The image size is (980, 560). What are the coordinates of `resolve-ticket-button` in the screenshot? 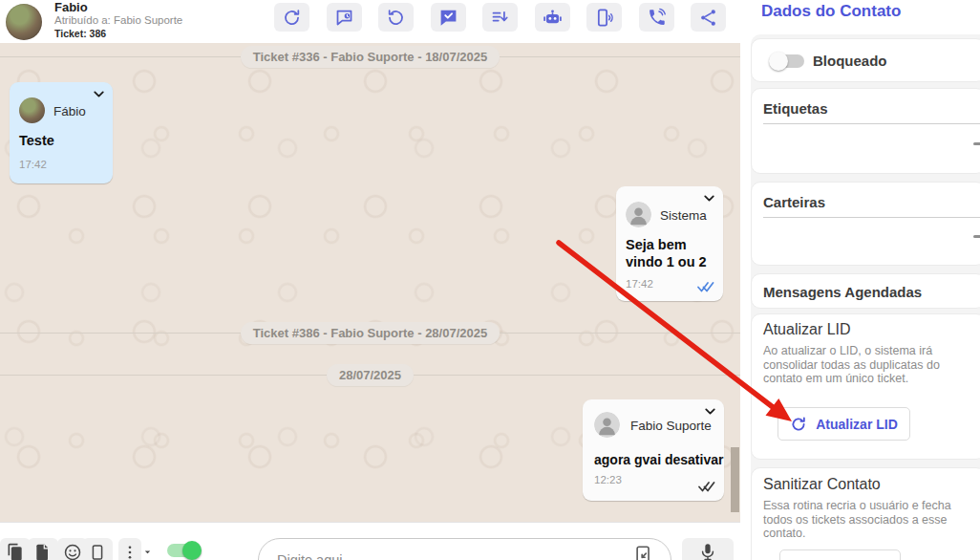 It's located at (449, 17).